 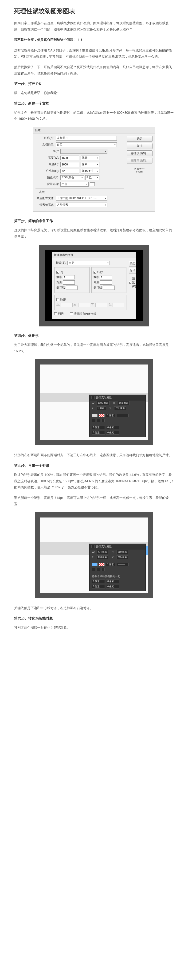 What do you see at coordinates (45, 198) in the screenshot?
I see `profile-label: 颜色配置文件:` at bounding box center [45, 198].